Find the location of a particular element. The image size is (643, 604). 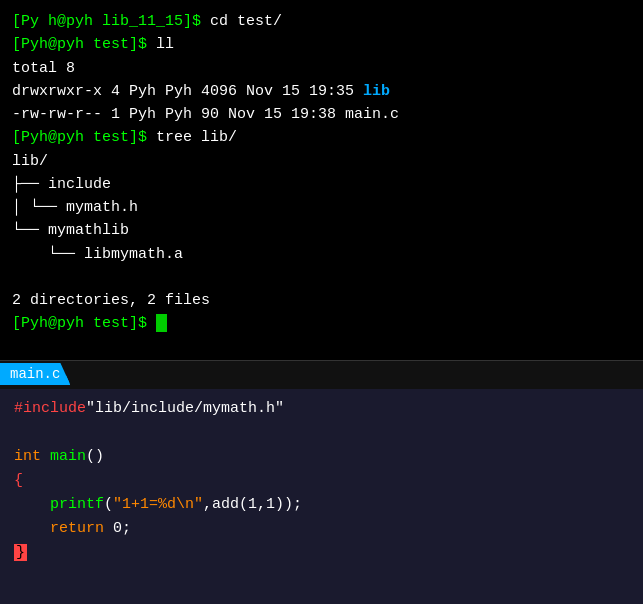

tree-branch: ├── include is located at coordinates (62, 184).